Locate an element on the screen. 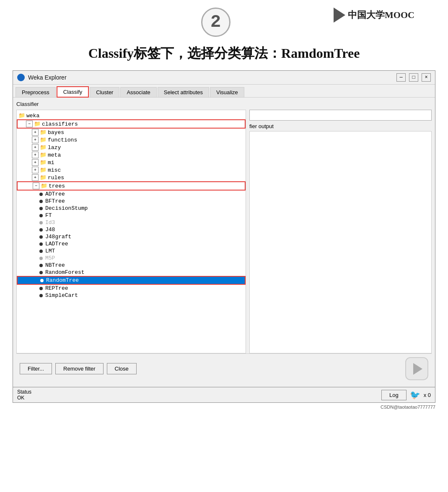 The image size is (448, 492). tree-item-functions: + 📁 functions is located at coordinates (131, 140).